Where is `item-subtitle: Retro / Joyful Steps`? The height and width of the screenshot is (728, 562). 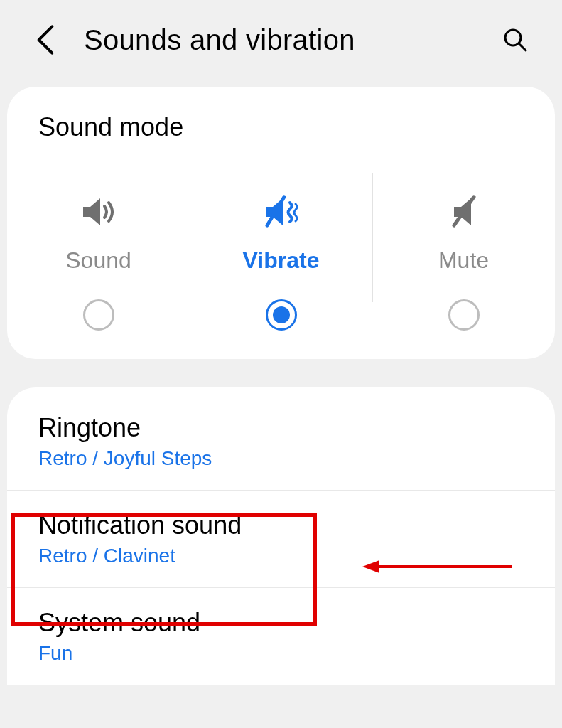 item-subtitle: Retro / Joyful Steps is located at coordinates (281, 459).